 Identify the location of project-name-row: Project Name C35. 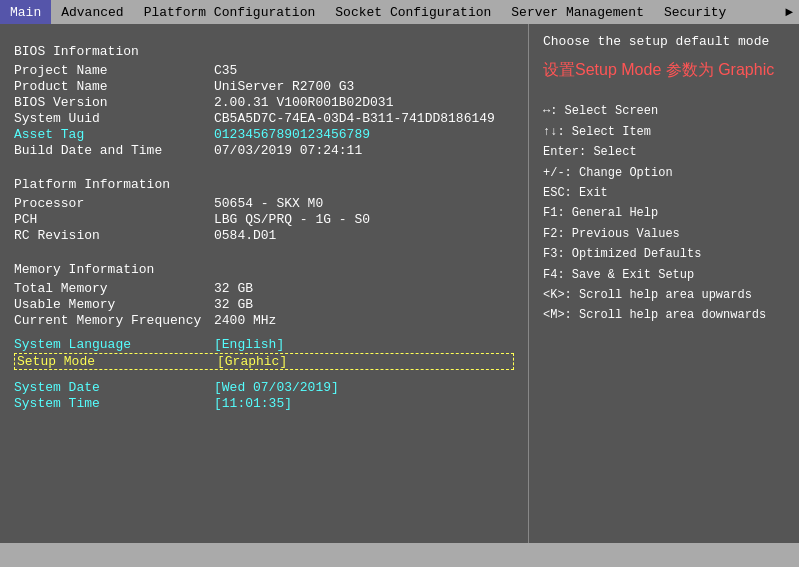
(264, 70).